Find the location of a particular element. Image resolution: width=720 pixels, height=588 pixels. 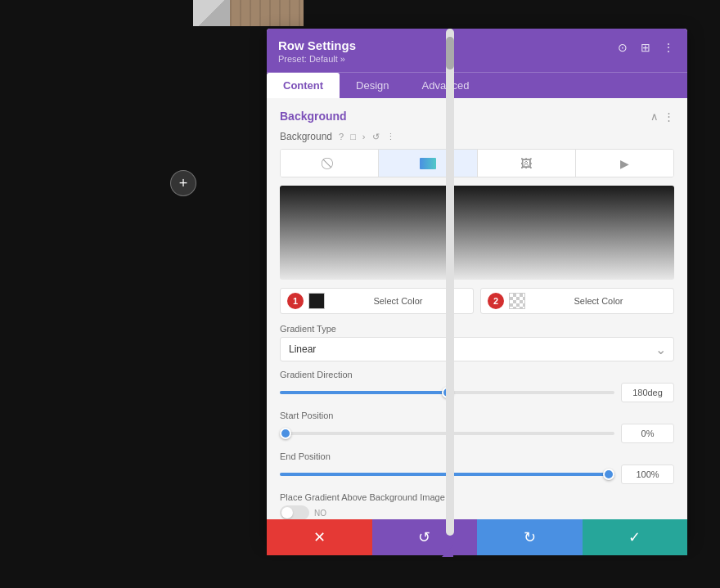

stop2-swatch is located at coordinates (517, 301).